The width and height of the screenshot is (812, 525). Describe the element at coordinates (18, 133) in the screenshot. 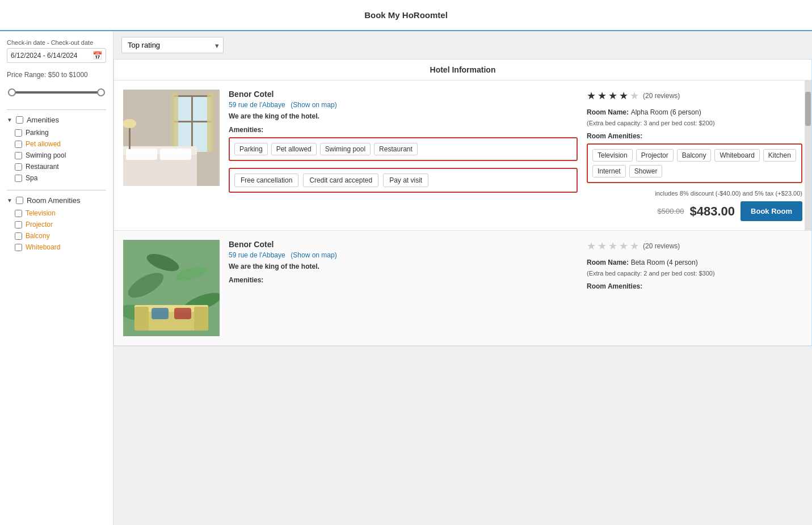

I see `parking-checkbox` at that location.